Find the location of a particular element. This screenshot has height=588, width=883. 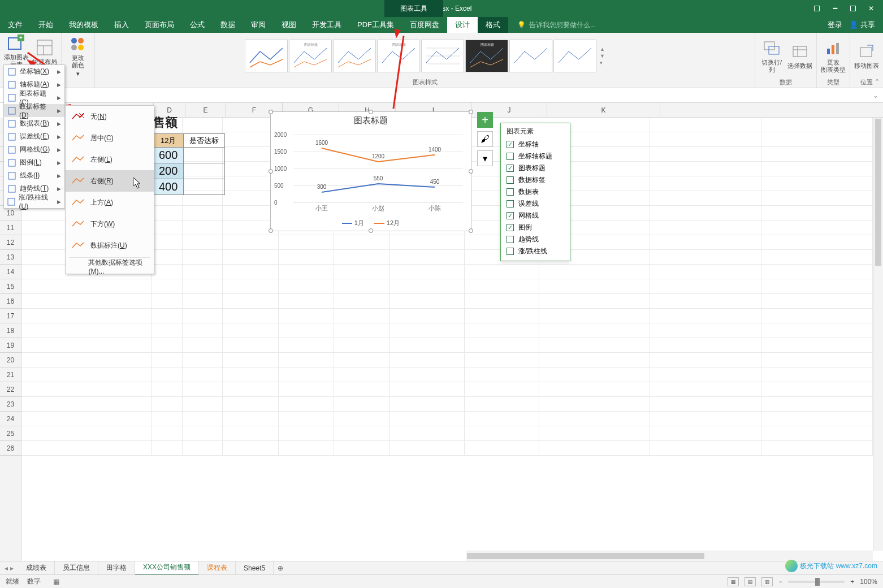

chart-elements-button: + is located at coordinates (485, 120).